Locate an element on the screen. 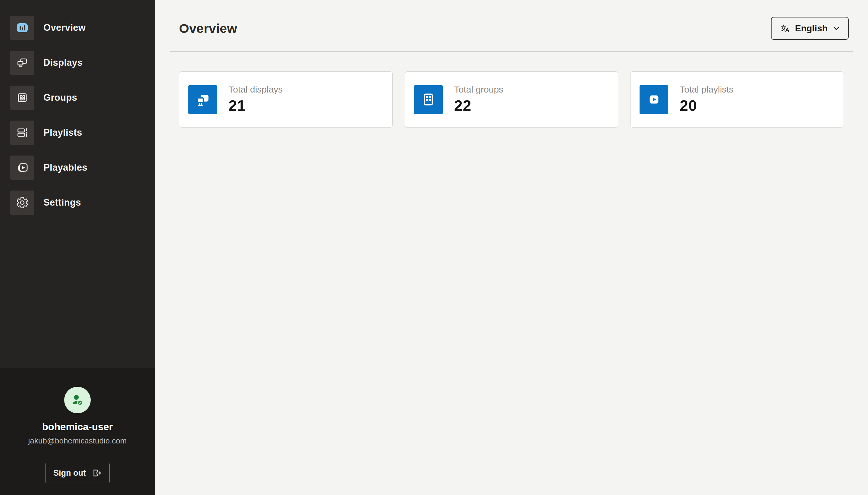 The image size is (868, 495). total-groups-card: Total groups 22 is located at coordinates (512, 99).